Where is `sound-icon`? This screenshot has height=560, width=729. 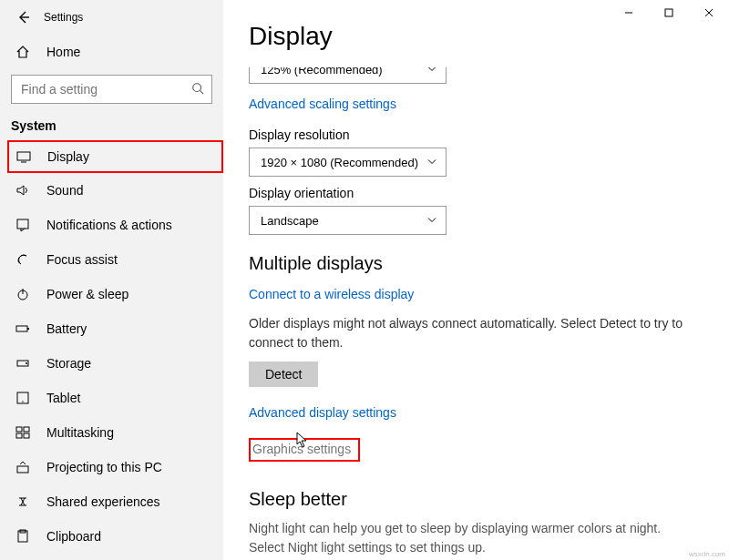 sound-icon is located at coordinates (23, 190).